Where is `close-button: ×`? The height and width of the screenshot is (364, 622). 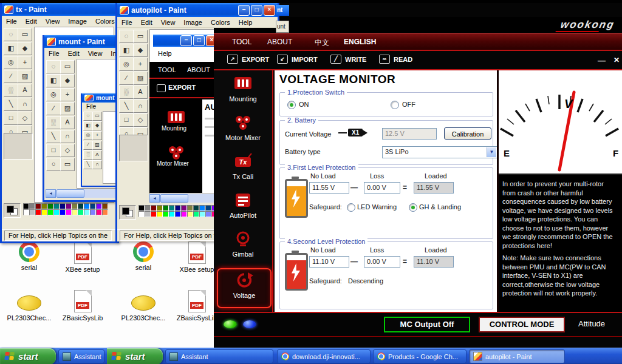
close-button: × is located at coordinates (270, 10).